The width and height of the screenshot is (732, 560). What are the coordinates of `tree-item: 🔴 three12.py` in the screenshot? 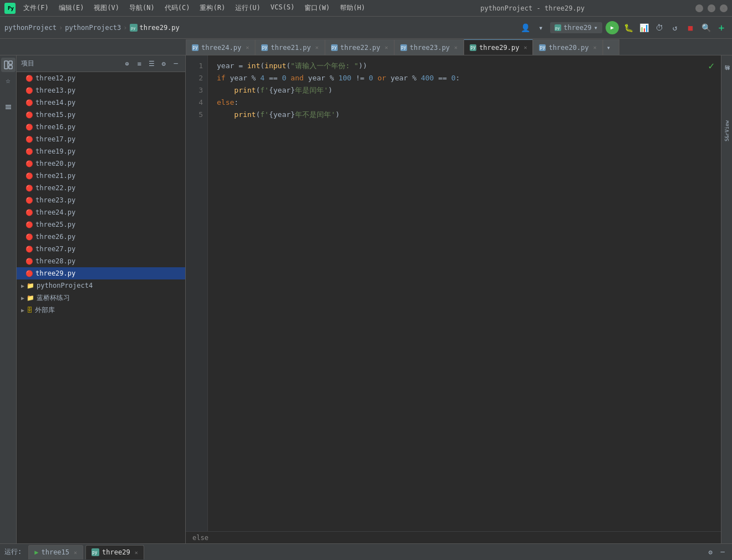 It's located at (101, 78).